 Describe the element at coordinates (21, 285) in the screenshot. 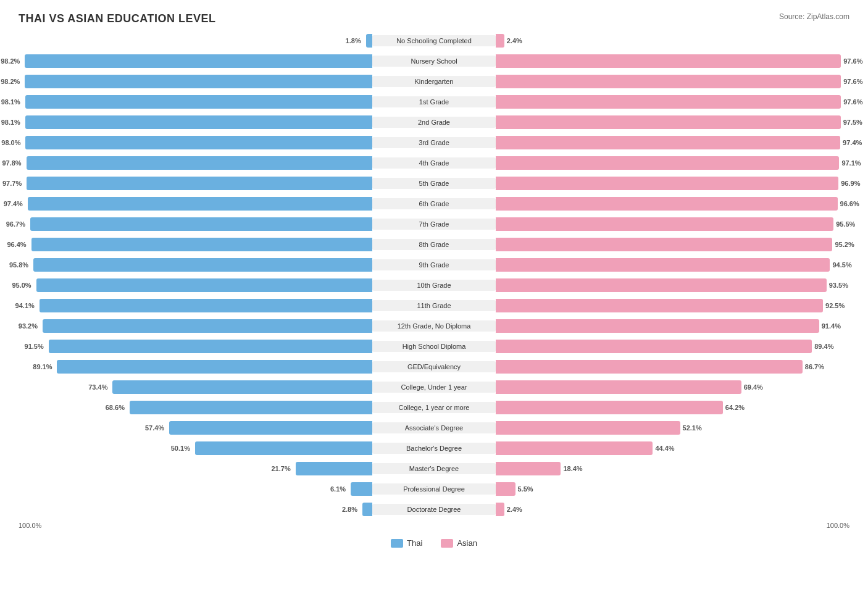

I see `thai-value-label: 95.0%` at that location.